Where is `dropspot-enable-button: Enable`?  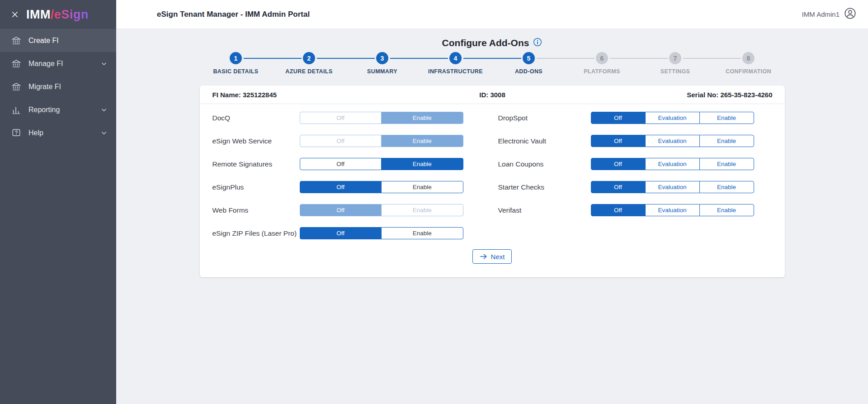
dropspot-enable-button: Enable is located at coordinates (727, 118).